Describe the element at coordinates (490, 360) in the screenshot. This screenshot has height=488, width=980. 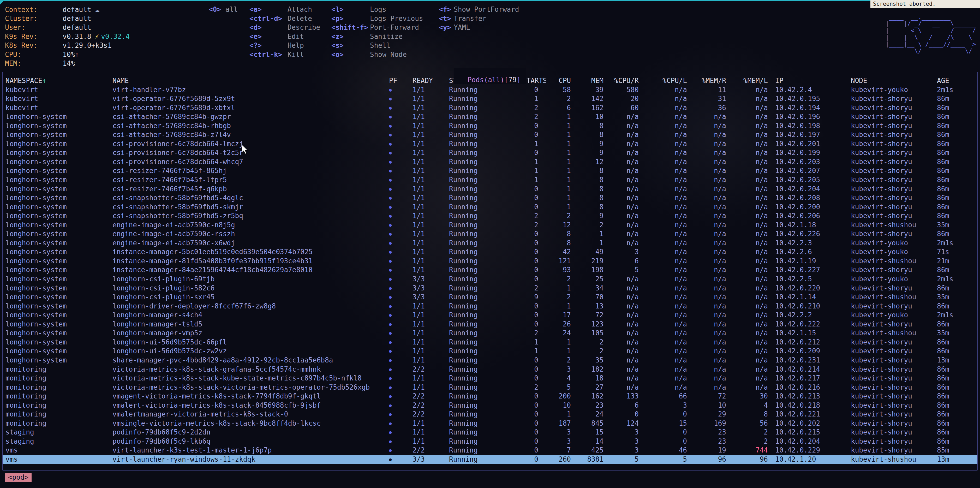
I see `table-row: longhorn-system share-manager-pvc-4bbd84…` at that location.